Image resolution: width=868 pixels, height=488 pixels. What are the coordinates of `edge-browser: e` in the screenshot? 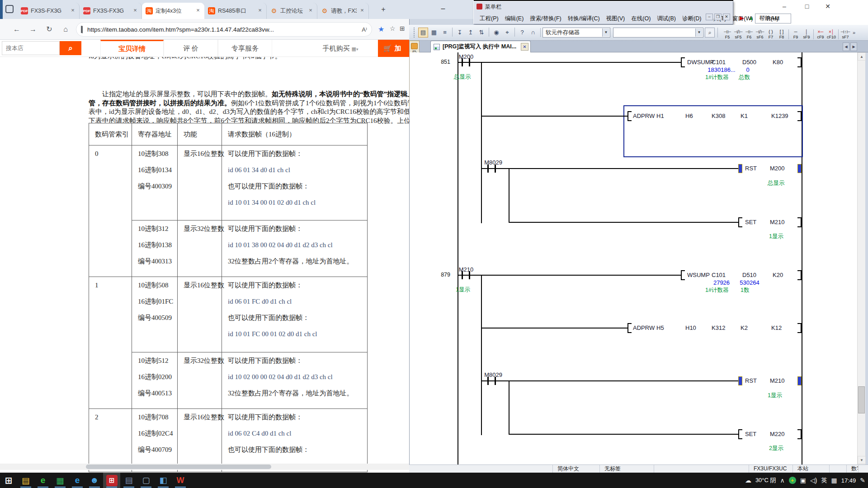 It's located at (77, 480).